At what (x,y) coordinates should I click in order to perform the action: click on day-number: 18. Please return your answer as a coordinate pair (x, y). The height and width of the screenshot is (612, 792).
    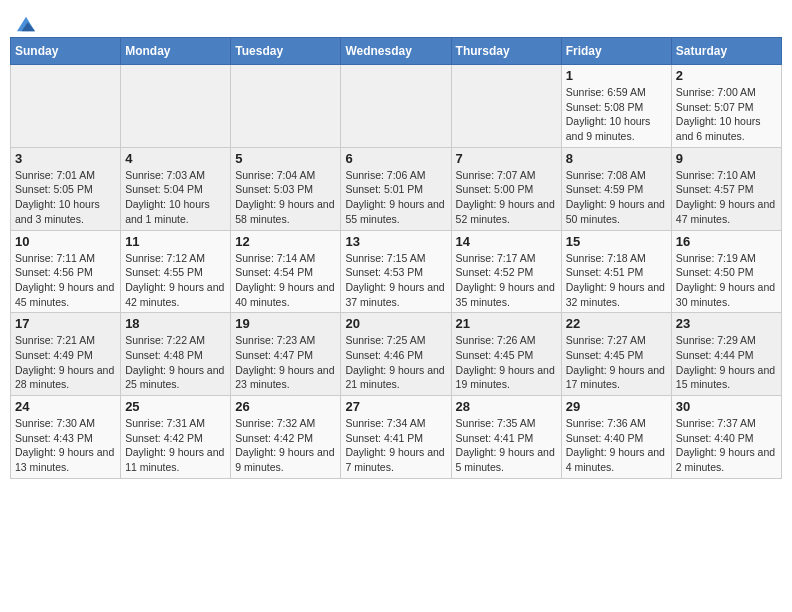
    Looking at the image, I should click on (176, 324).